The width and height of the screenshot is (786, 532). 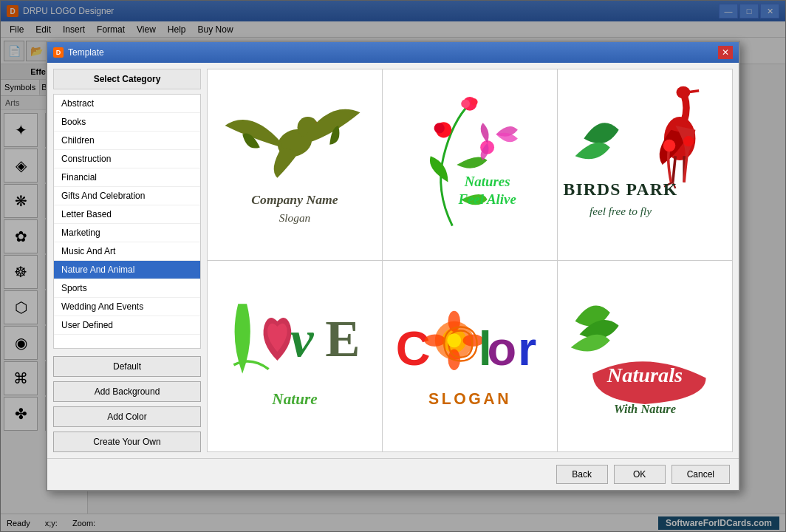 What do you see at coordinates (393, 52) in the screenshot?
I see `dialog-title-bar: D Template ✕` at bounding box center [393, 52].